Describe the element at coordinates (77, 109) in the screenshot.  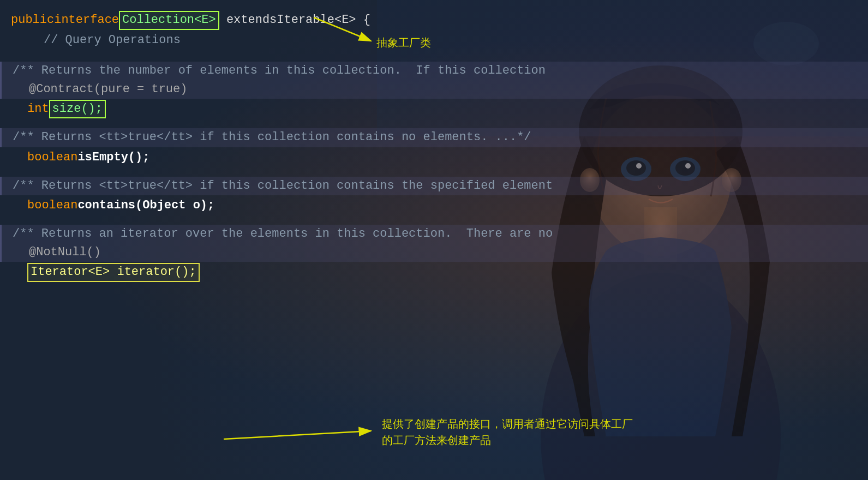
I see `size-method-box: size();` at that location.